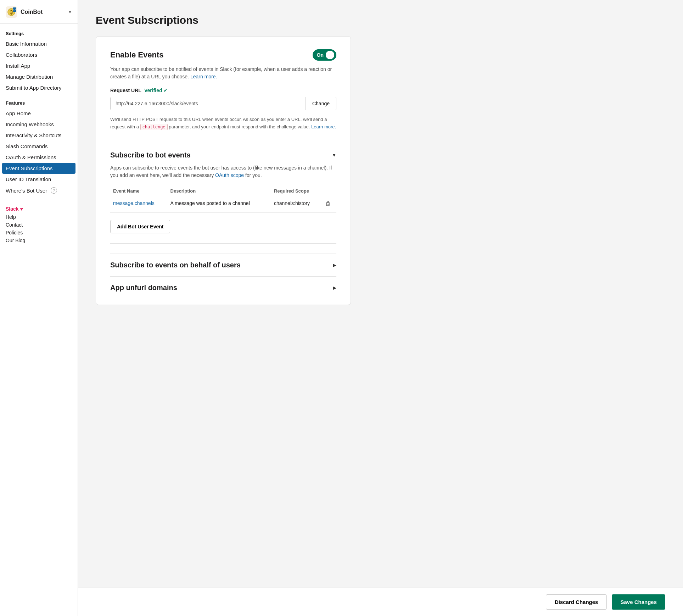 This screenshot has height=616, width=683. Describe the element at coordinates (39, 146) in the screenshot. I see `sidebar-item-slash-commands: Slash Commands` at that location.